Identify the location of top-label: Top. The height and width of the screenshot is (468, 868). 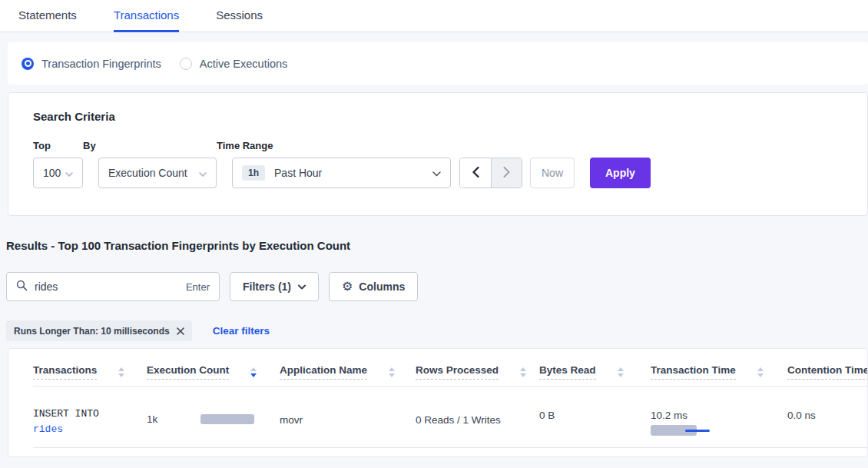
(58, 146).